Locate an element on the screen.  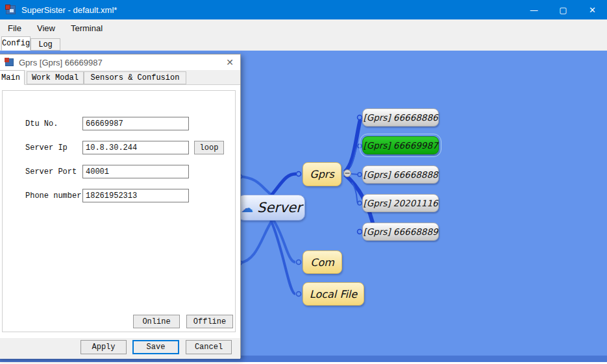
node-server: ☁ Server is located at coordinates (271, 208).